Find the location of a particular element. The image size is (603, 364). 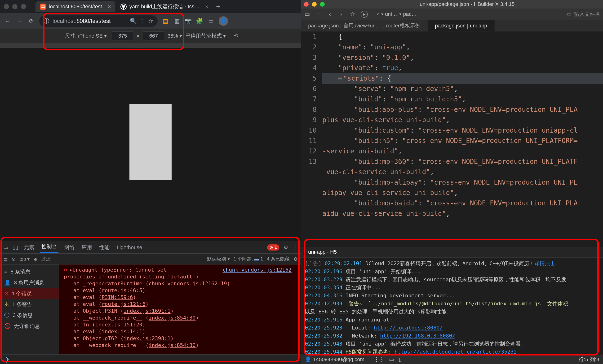

status-icon: ▭ is located at coordinates (392, 359).